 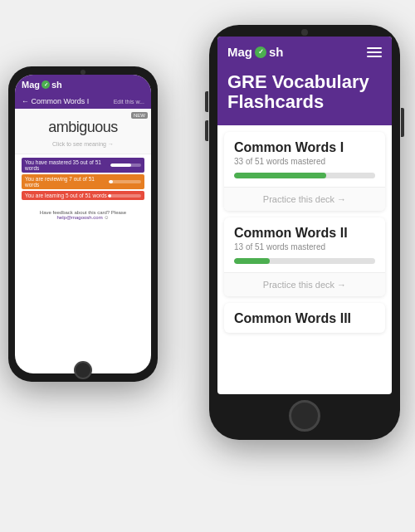 What do you see at coordinates (305, 92) in the screenshot?
I see `page-title: GRE Vocabulary Flashcards` at bounding box center [305, 92].